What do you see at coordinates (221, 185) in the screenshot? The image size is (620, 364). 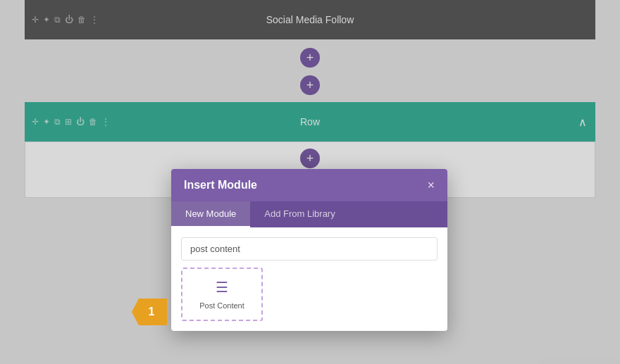 I see `modal-title: Insert Module` at bounding box center [221, 185].